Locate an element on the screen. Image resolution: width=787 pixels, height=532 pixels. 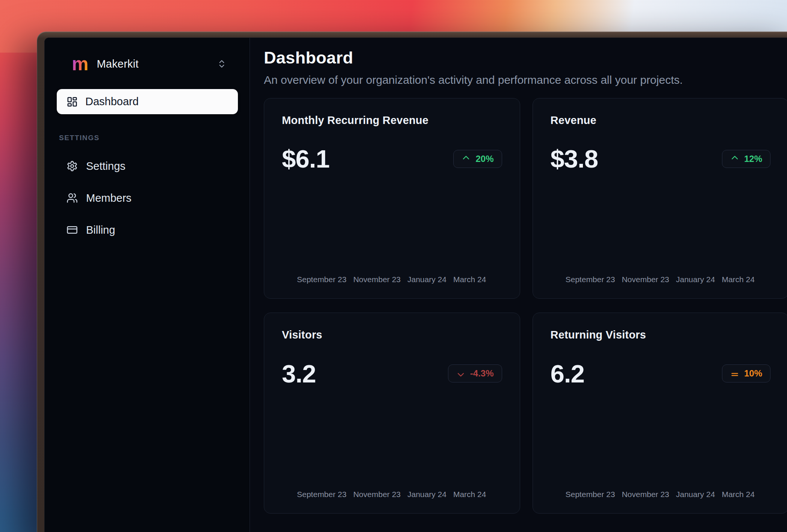
arrow-down-icon is located at coordinates (461, 373).